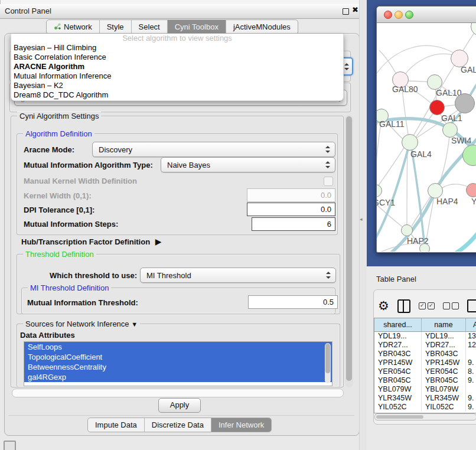  What do you see at coordinates (262, 27) in the screenshot?
I see `tab-jactivemnodules: jActiveMNodules` at bounding box center [262, 27].